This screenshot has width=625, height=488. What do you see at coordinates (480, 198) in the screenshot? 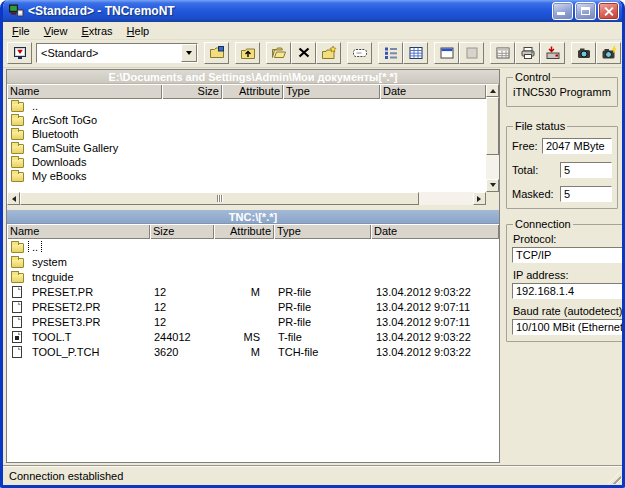
I see `scroll-right-button` at bounding box center [480, 198].